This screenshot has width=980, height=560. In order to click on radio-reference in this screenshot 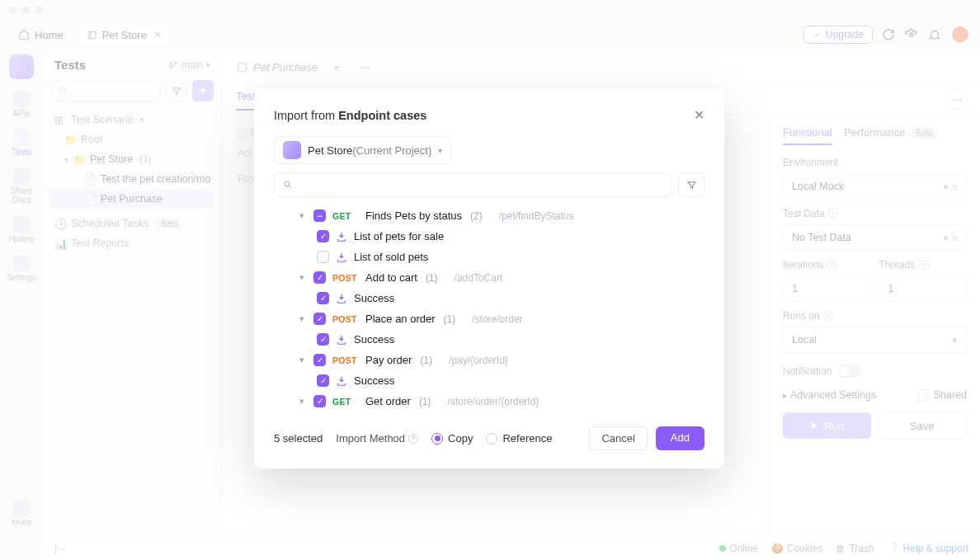, I will do `click(492, 439)`.